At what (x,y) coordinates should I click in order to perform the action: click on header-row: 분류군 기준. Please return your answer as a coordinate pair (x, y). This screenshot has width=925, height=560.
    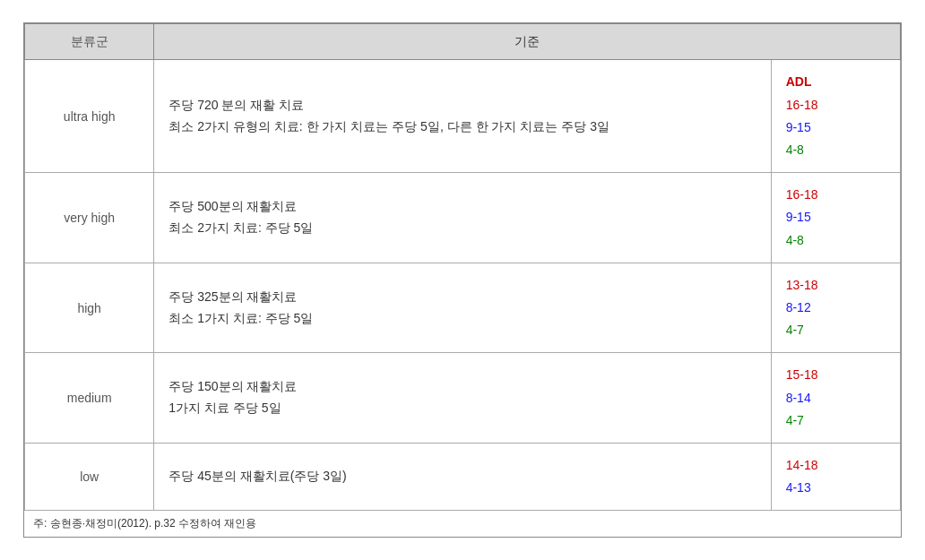
    Looking at the image, I should click on (462, 41).